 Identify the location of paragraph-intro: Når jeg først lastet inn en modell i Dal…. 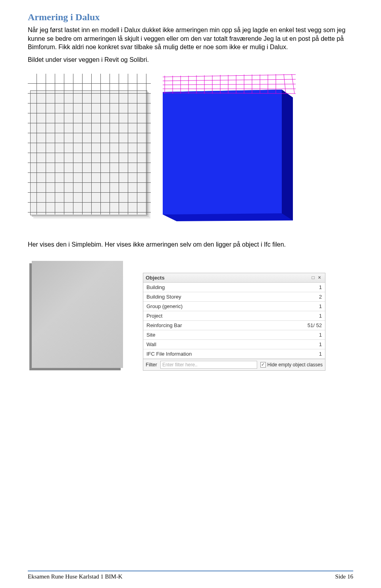
(190, 39).